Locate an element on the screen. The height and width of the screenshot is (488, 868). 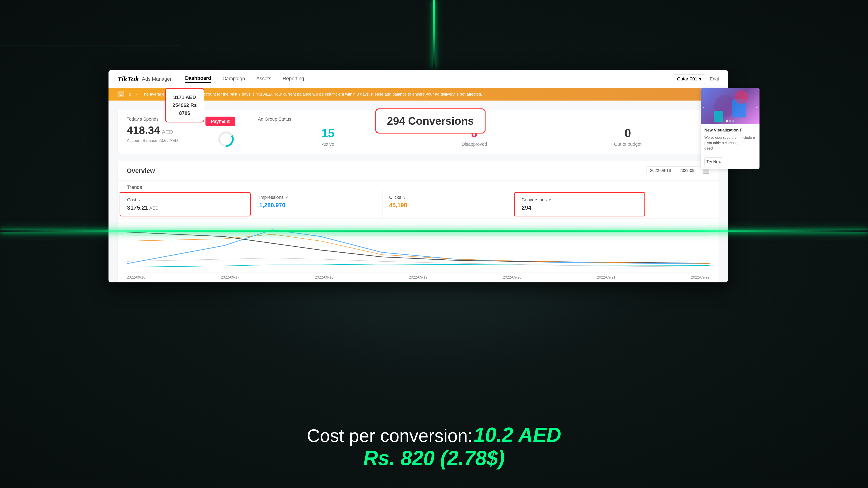
trends-label: Trends is located at coordinates (418, 186).